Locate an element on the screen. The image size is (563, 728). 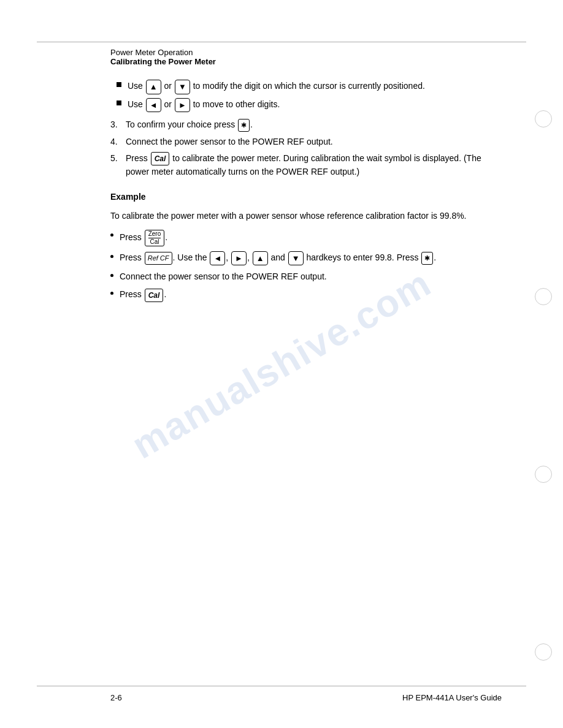
step-3-num: 3. is located at coordinates (118, 125).